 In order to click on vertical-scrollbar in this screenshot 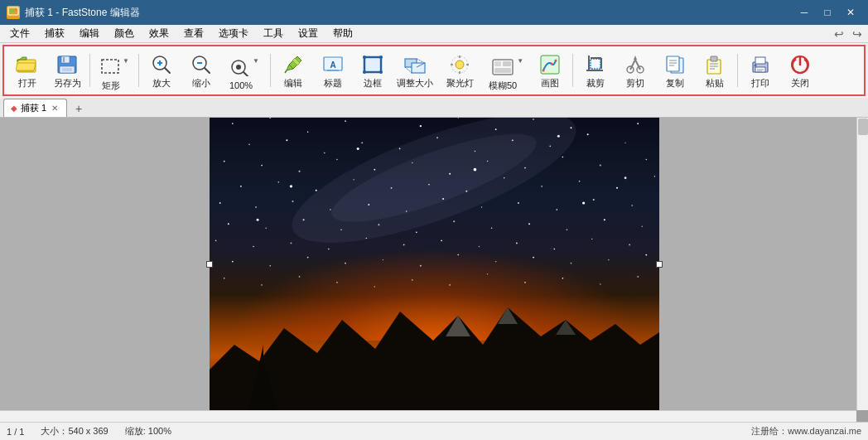, I will do `click(862, 264)`.